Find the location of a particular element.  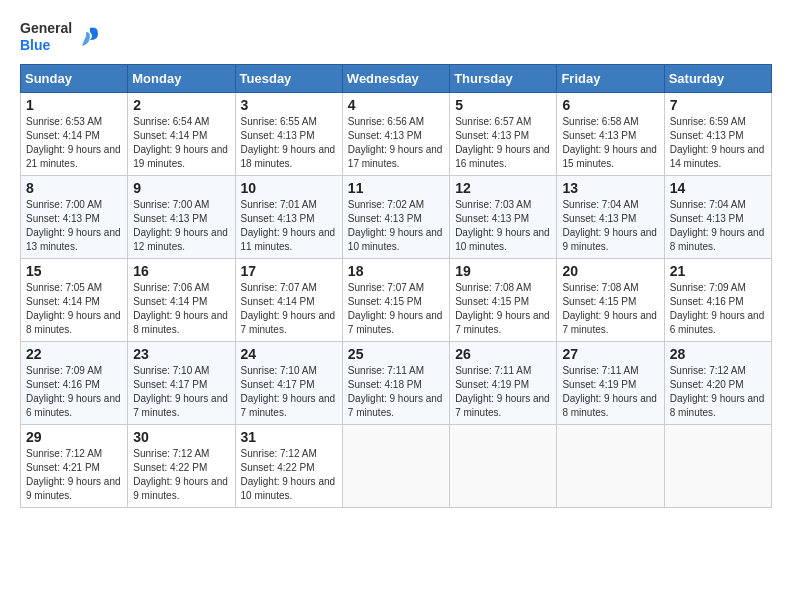

calendar-cell: 8Sunrise: 7:00 AMSunset: 4:13 PMDaylight… is located at coordinates (74, 216).